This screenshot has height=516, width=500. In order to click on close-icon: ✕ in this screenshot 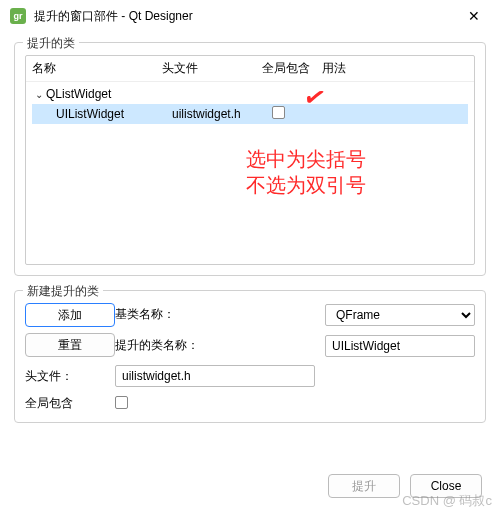, I will do `click(474, 16)`.